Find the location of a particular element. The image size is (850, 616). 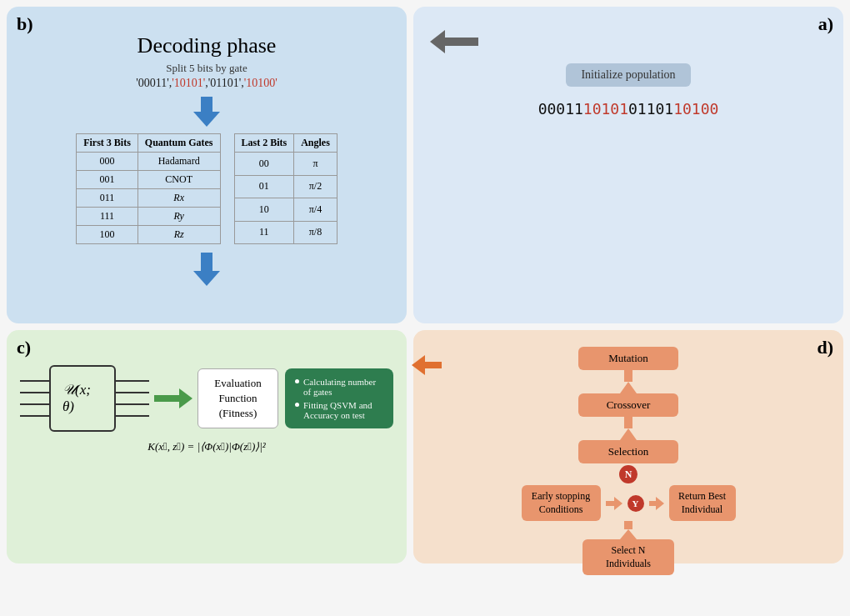

fitness-item-2: Fitting QSVM and Accuracy on test is located at coordinates (339, 410).